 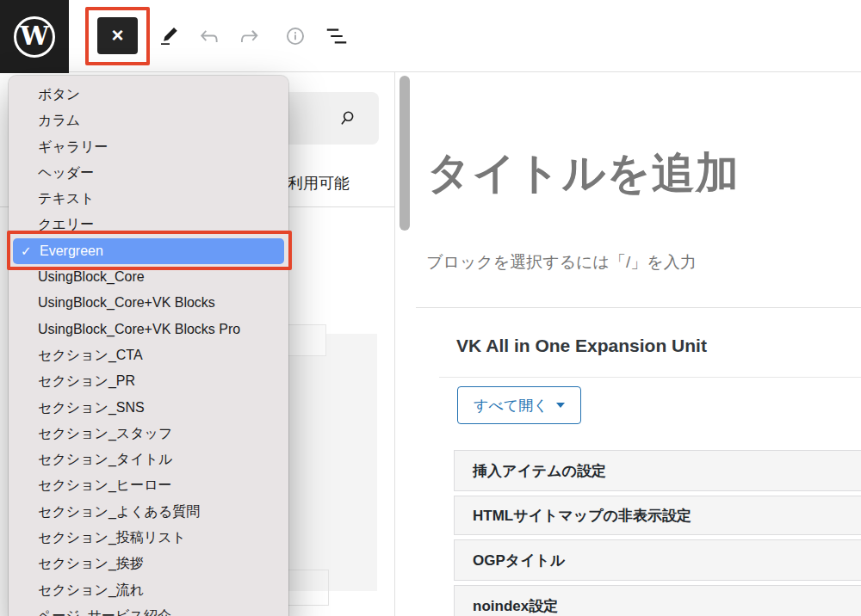 I want to click on panel-scrollbar-thumb, so click(x=405, y=153).